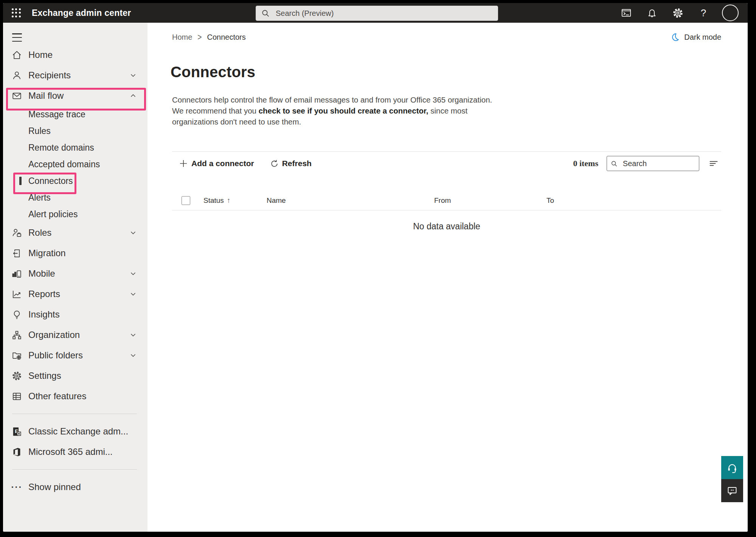 Image resolution: width=756 pixels, height=537 pixels. What do you see at coordinates (732, 468) in the screenshot?
I see `help-support-button` at bounding box center [732, 468].